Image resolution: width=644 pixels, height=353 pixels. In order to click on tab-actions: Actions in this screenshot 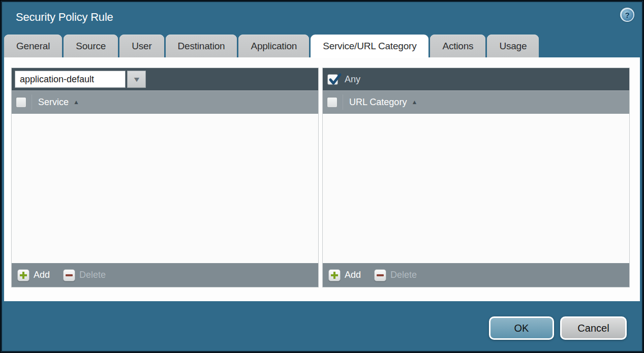, I will do `click(457, 46)`.